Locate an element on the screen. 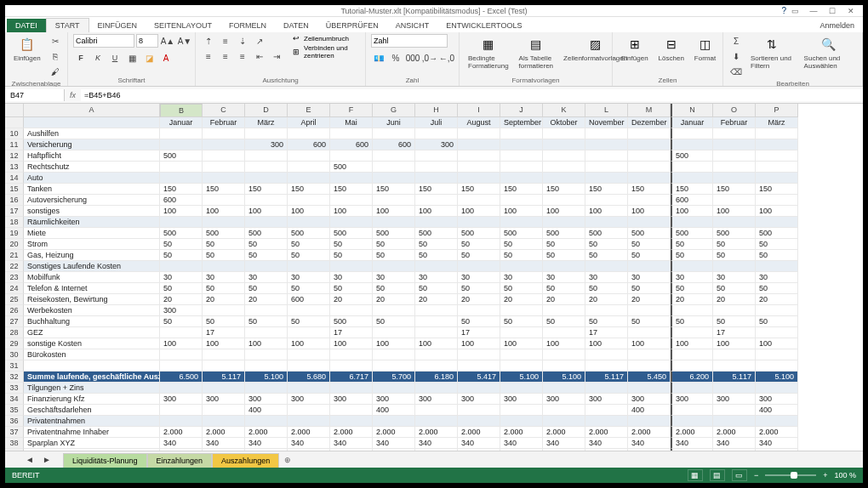 This screenshot has width=868, height=488. close-icon: ✕ is located at coordinates (851, 11).